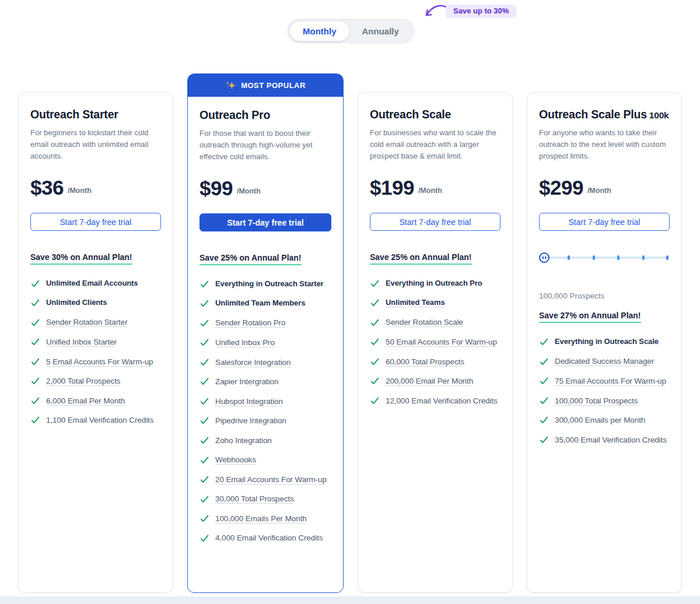 The image size is (700, 604). I want to click on feature-row: 30,000 Total Prospects, so click(265, 499).